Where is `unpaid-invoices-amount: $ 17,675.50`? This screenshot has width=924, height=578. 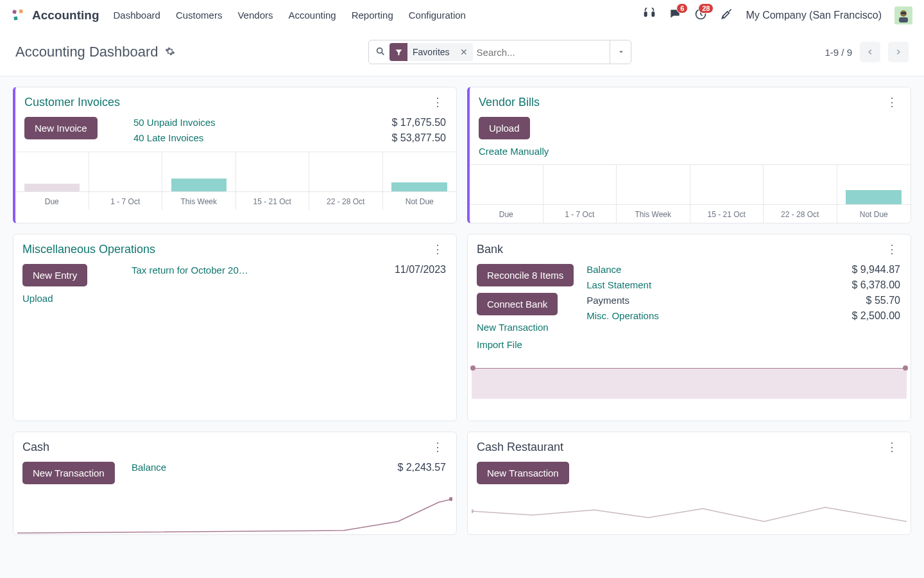 unpaid-invoices-amount: $ 17,675.50 is located at coordinates (418, 123).